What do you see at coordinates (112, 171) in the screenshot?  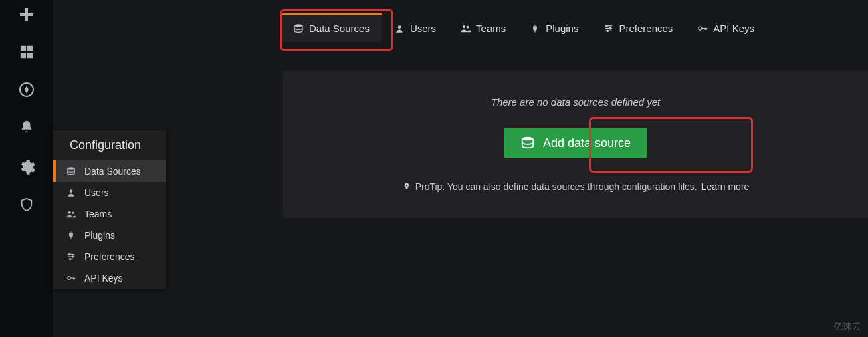 I see `flyout-item-label: Data Sources` at bounding box center [112, 171].